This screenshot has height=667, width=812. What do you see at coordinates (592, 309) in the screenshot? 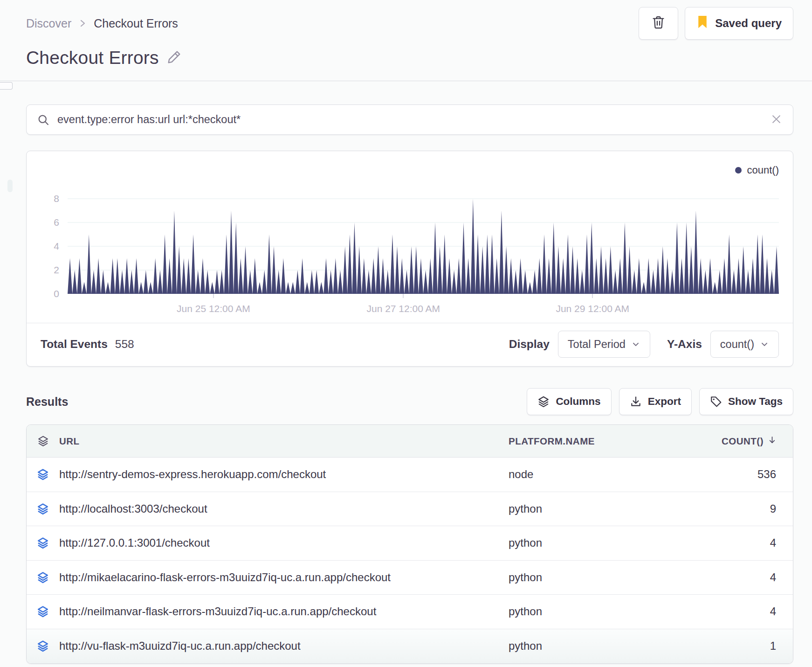
I see `x-axis-tick-label: Jun 29 12:00 AM` at bounding box center [592, 309].